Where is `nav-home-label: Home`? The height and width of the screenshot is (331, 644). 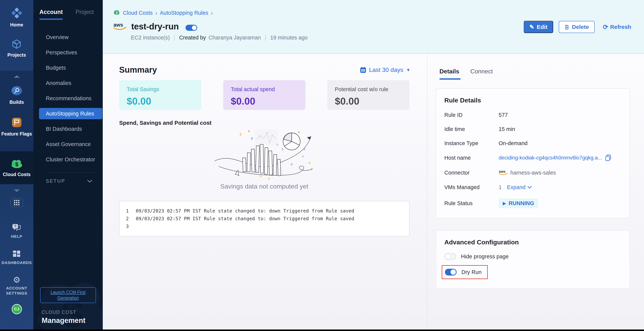 nav-home-label: Home is located at coordinates (17, 25).